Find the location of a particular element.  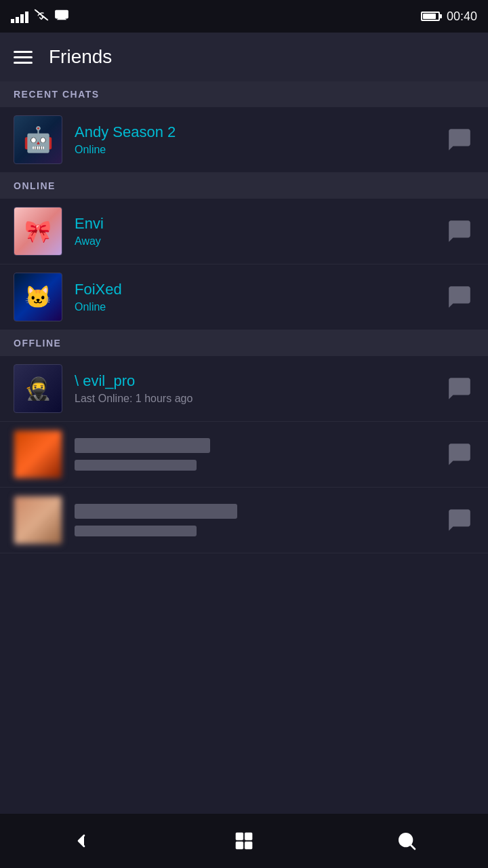

friend-info: \ evil_pro Last Online: 1 hours ago is located at coordinates (256, 389).